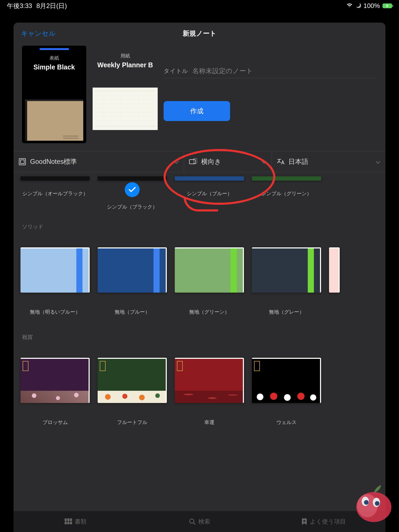 Image resolution: width=399 pixels, height=532 pixels. I want to click on cover-tile: シンプル（グリーン）, so click(286, 193).